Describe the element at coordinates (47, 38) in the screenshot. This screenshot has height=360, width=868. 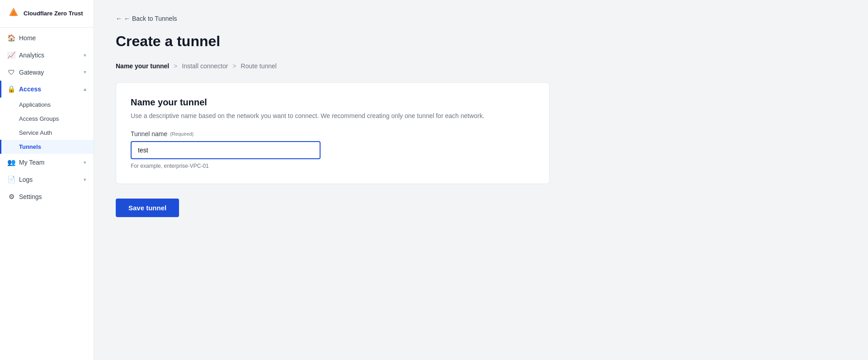
I see `sidebar-item-home: 🏠 Home` at that location.